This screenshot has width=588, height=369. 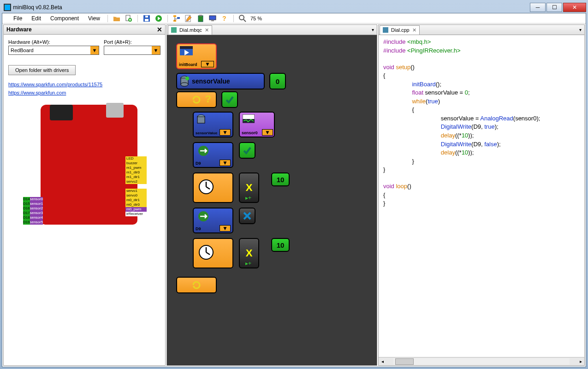 What do you see at coordinates (136, 168) in the screenshot?
I see `pin-m1pwm: m1_pwm` at bounding box center [136, 168].